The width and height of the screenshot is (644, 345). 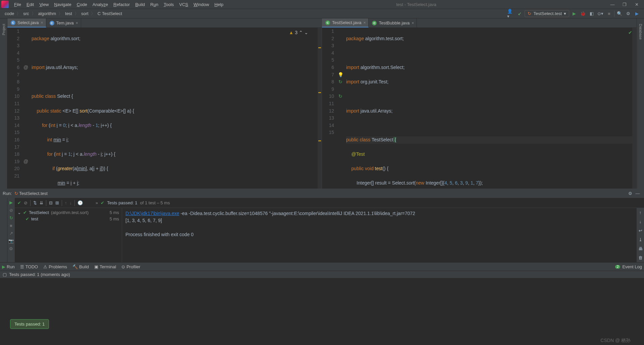 What do you see at coordinates (140, 5) in the screenshot?
I see `menu-build: Build` at bounding box center [140, 5].